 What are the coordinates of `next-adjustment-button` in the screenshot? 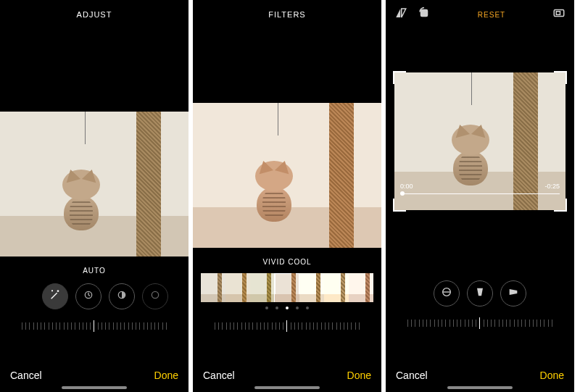 It's located at (155, 296).